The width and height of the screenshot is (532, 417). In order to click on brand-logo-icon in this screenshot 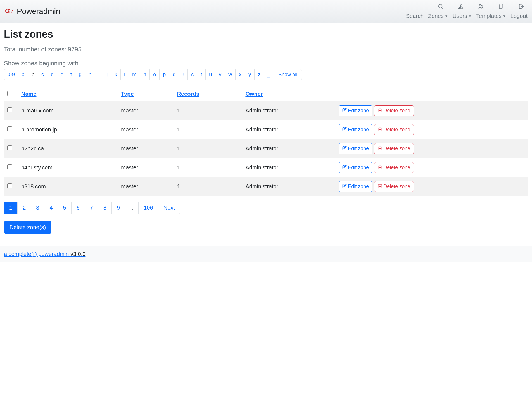, I will do `click(9, 11)`.